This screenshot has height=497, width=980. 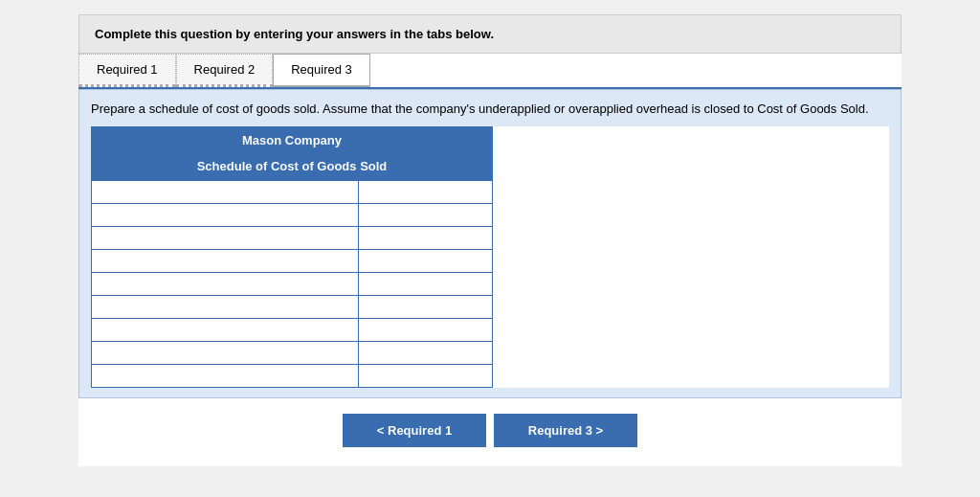 What do you see at coordinates (127, 71) in the screenshot?
I see `tab-required-1: Required 1` at bounding box center [127, 71].